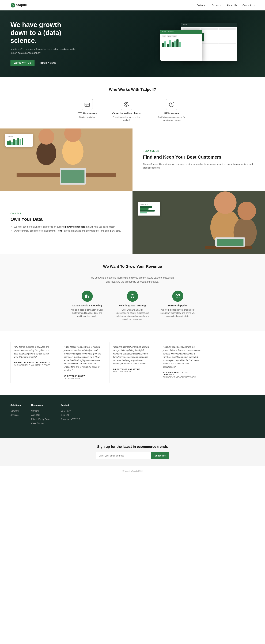  I want to click on testimonial-2-company: CAT WORKWEAR, so click(83, 378).